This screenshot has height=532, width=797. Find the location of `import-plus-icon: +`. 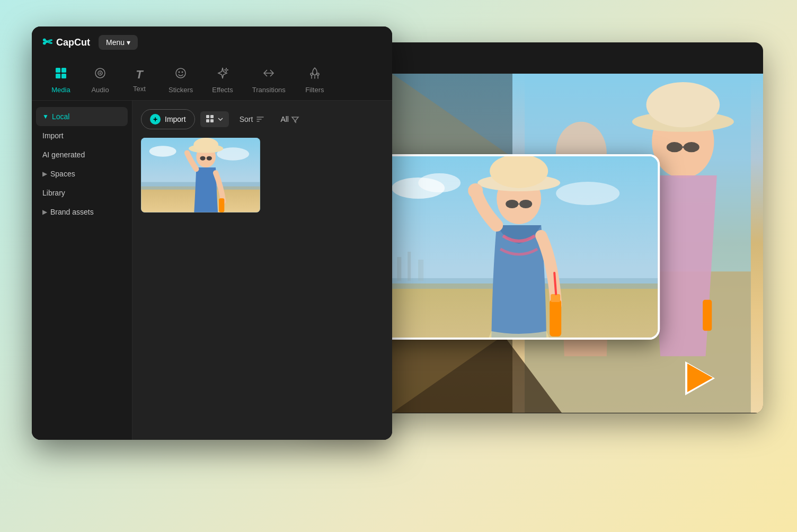

import-plus-icon: + is located at coordinates (155, 119).